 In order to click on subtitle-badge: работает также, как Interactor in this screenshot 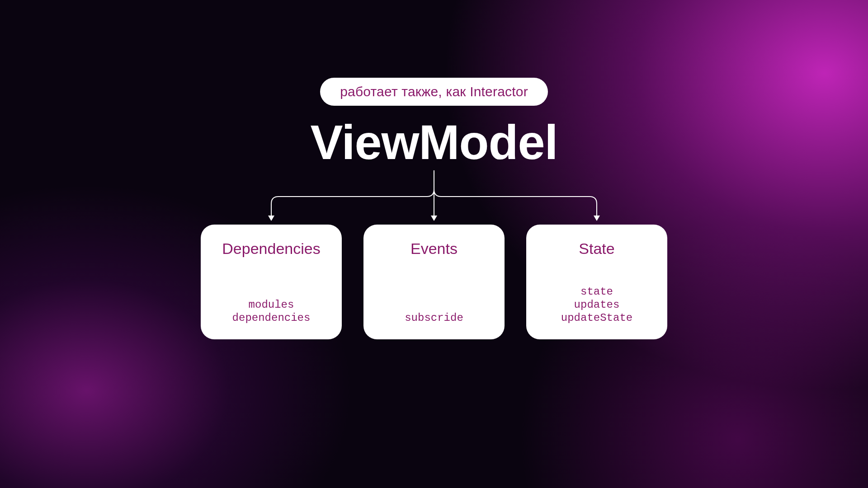, I will do `click(434, 92)`.